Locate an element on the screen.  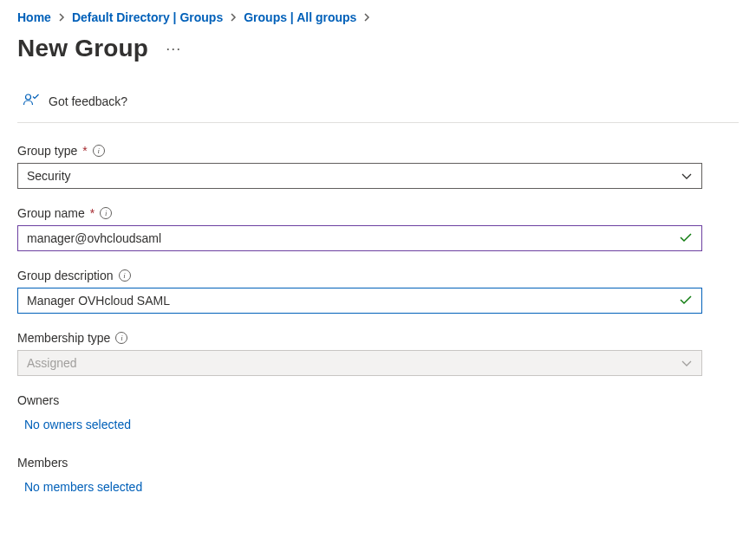
group-description-input: Manager OVHcloud SAML is located at coordinates (360, 301).